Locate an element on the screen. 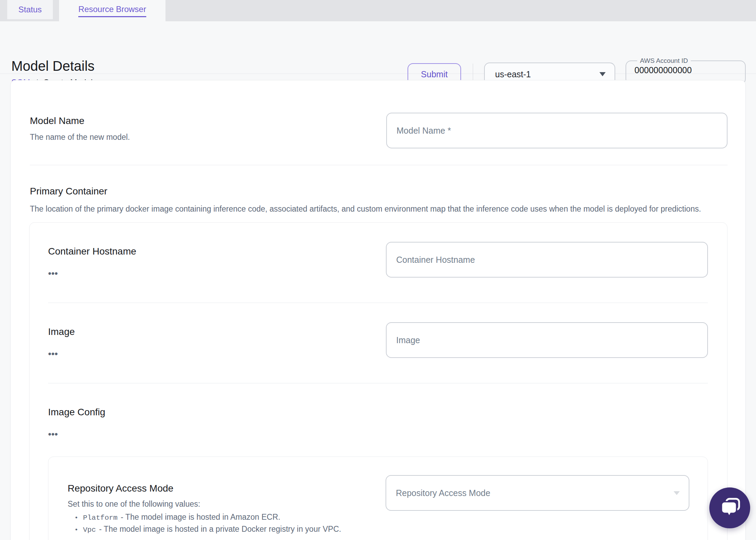  option-text-vpc: - The model image is hosted in a private… is located at coordinates (220, 529).